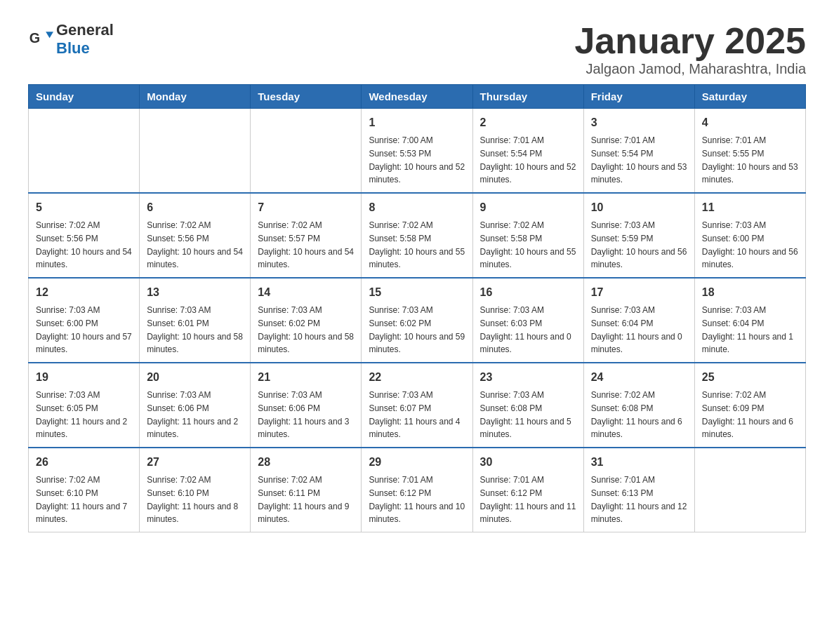 This screenshot has height=644, width=834. What do you see at coordinates (528, 320) in the screenshot?
I see `calendar-cell: 16Sunrise: 7:03 AMSunset: 6:03 PMDayligh…` at bounding box center [528, 320].